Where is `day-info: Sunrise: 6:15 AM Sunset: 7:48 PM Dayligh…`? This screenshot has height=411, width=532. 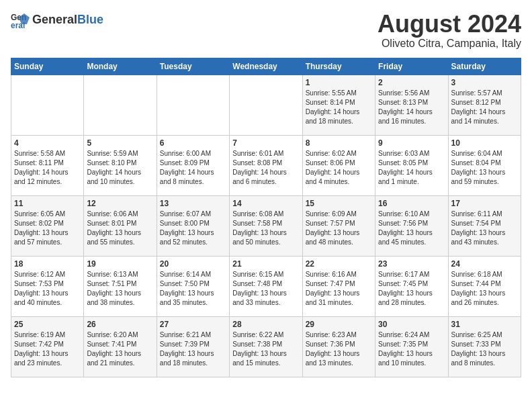 day-info: Sunrise: 6:15 AM Sunset: 7:48 PM Dayligh… is located at coordinates (266, 289).